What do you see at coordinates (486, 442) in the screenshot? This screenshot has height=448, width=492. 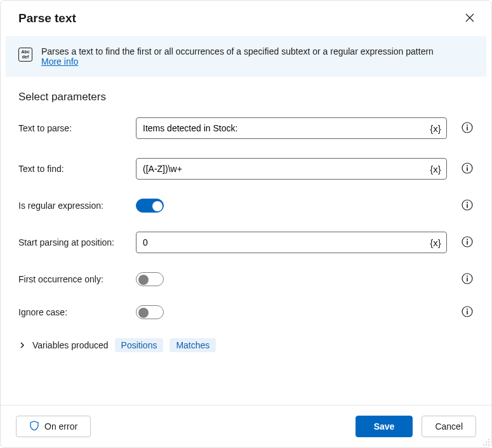 I see `resize-grip` at bounding box center [486, 442].